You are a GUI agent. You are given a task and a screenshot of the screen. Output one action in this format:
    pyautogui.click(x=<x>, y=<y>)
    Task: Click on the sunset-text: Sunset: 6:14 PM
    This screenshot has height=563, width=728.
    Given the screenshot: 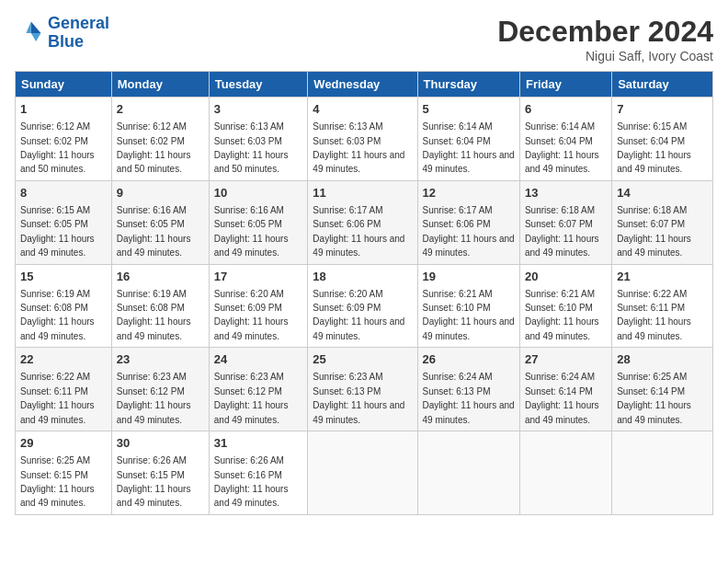 What is the action you would take?
    pyautogui.click(x=651, y=392)
    